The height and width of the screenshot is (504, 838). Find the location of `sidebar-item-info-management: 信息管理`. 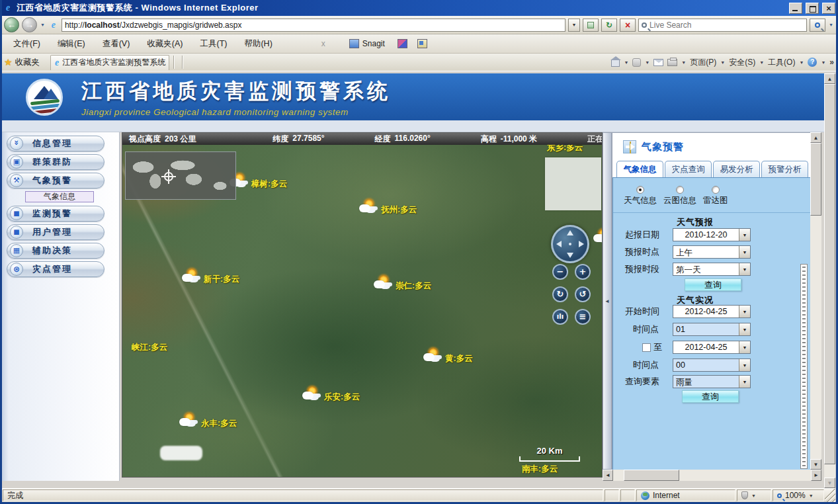

sidebar-item-info-management: 信息管理 is located at coordinates (56, 144).